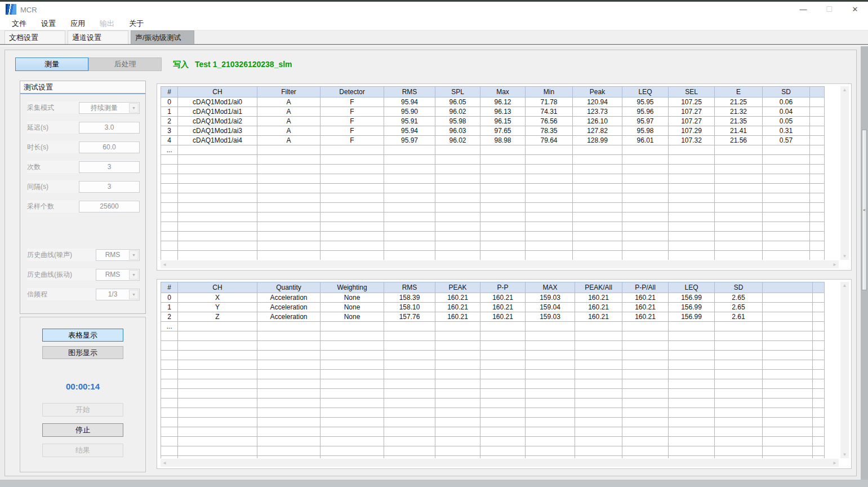  Describe the element at coordinates (550, 317) in the screenshot. I see `table-cell: 159.03` at that location.